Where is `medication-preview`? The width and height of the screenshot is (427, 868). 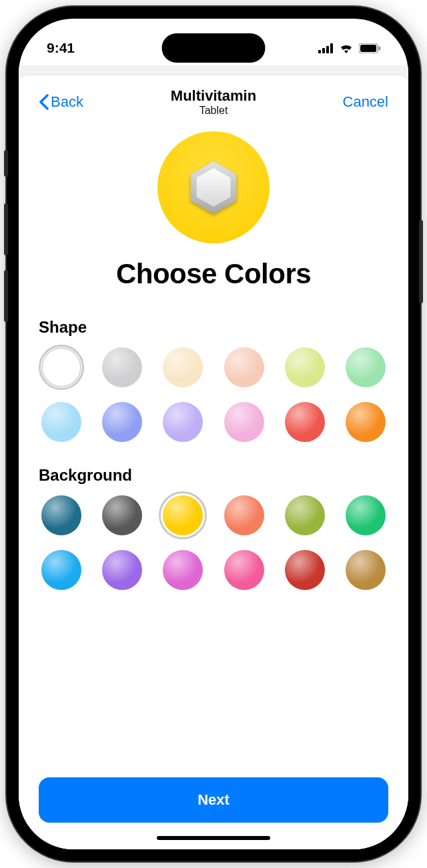
medication-preview is located at coordinates (214, 187).